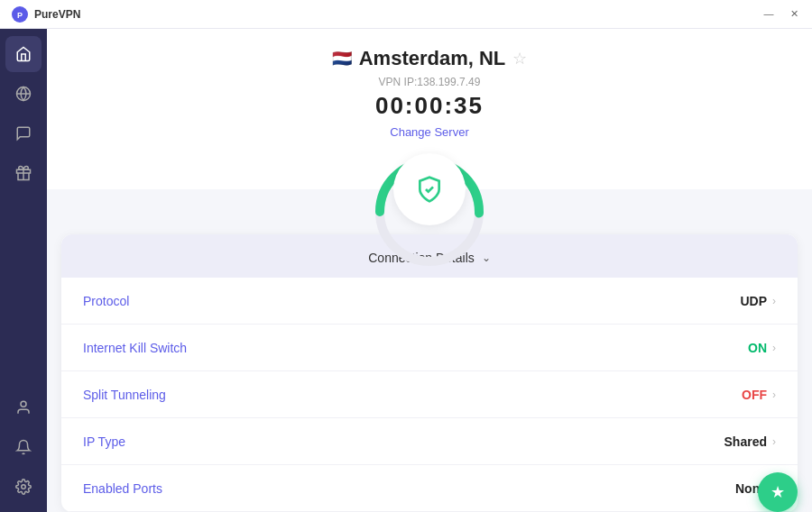  Describe the element at coordinates (415, 348) in the screenshot. I see `kill-switch-label: Internet Kill Switch` at that location.